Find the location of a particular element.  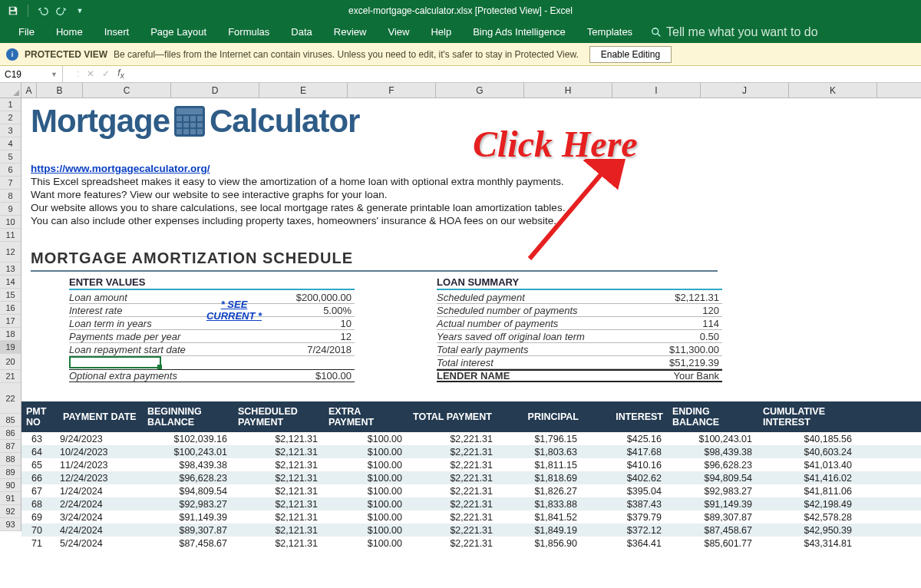

col-header: G is located at coordinates (480, 91).